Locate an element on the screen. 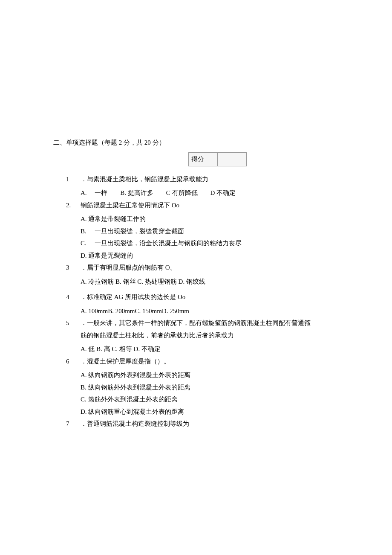 The height and width of the screenshot is (555, 392). question-number: 3 is located at coordinates (72, 268).